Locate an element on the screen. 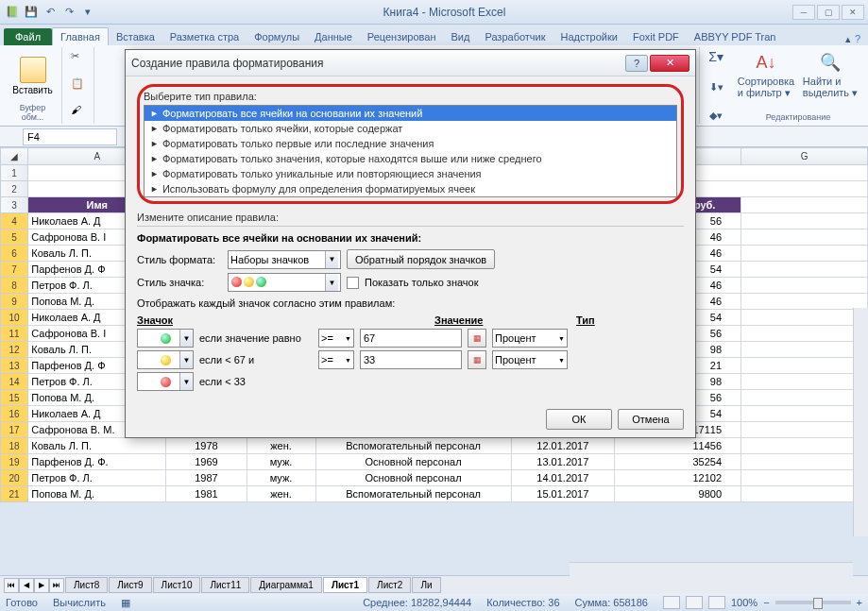 This screenshot has height=611, width=868. sort-filter-button: A↓ Сортировка и фильтр ▾ is located at coordinates (766, 74).